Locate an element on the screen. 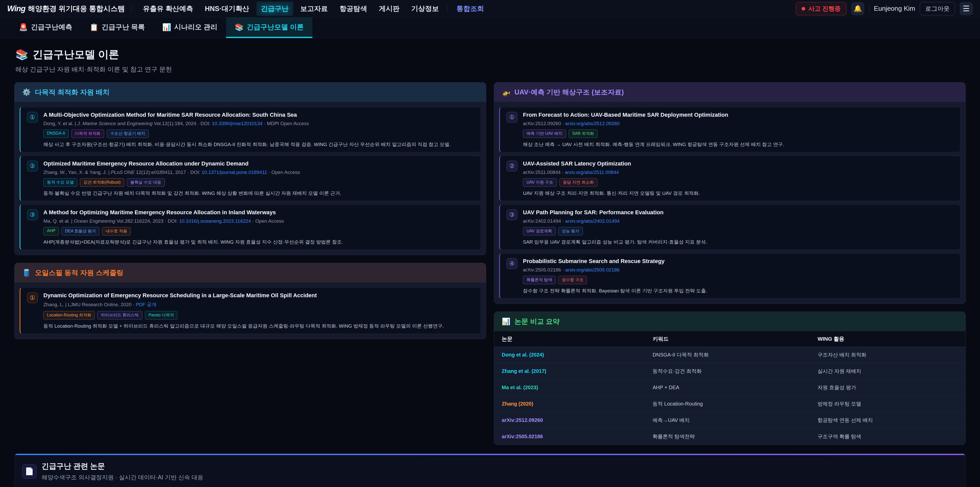  helicopter-icon: 🚁 is located at coordinates (506, 92).